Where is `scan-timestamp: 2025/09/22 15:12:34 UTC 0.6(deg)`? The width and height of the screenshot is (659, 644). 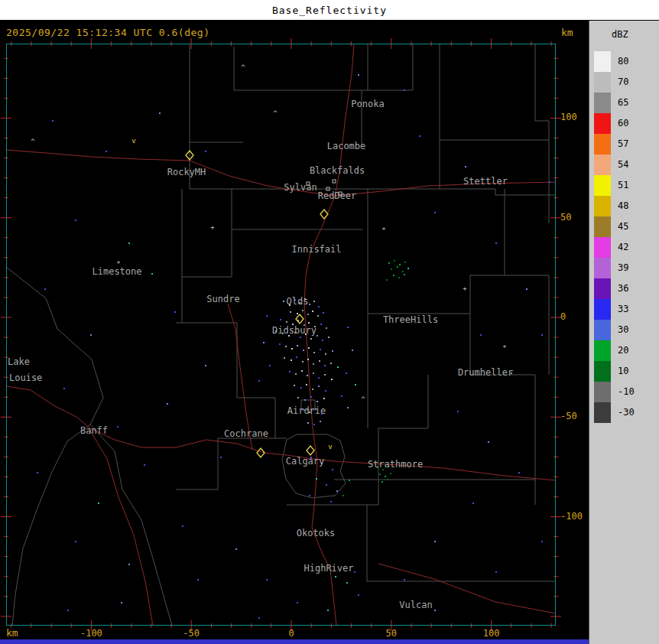
scan-timestamp: 2025/09/22 15:12:34 UTC 0.6(deg) is located at coordinates (108, 32).